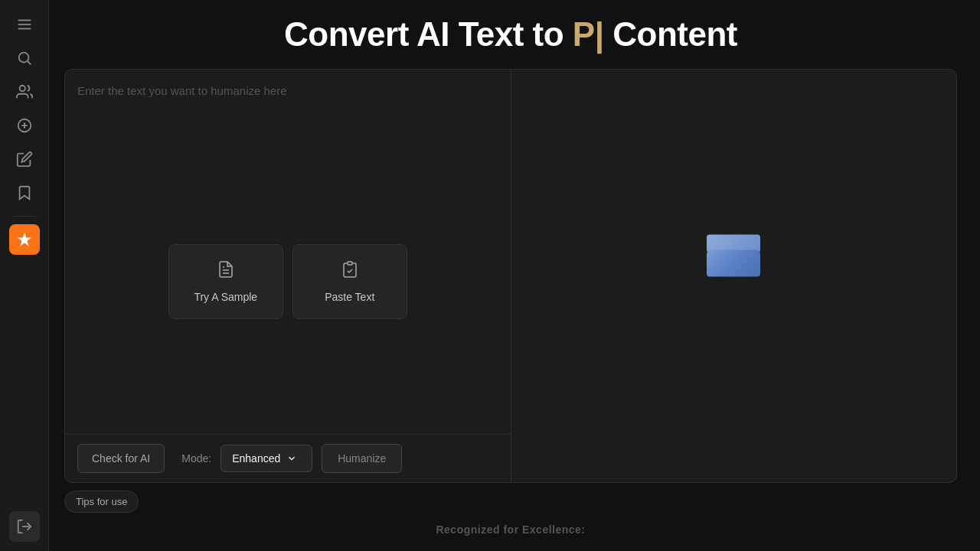 This screenshot has width=980, height=551. I want to click on tips-bar: Tips for use, so click(511, 502).